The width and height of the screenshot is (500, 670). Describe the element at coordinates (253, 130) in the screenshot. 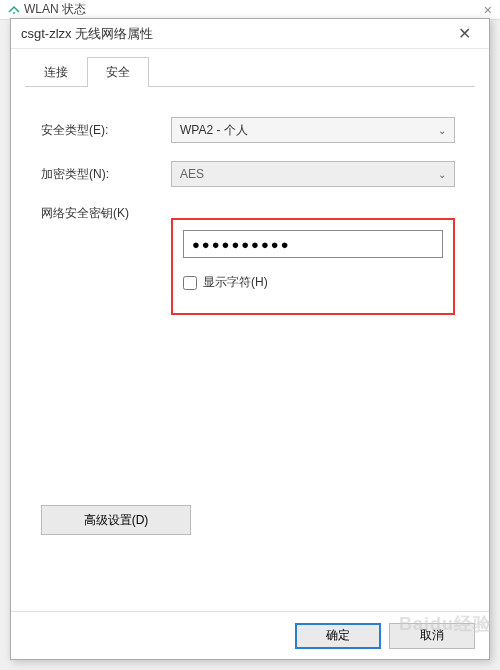

I see `security-type-row: 安全类型(E): WPA2 - 个人 ⌄` at that location.